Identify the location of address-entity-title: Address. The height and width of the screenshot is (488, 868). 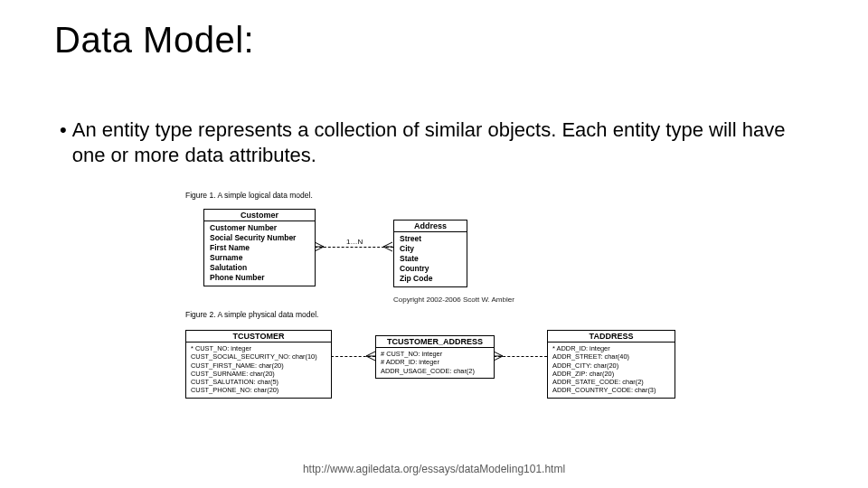
(430, 226).